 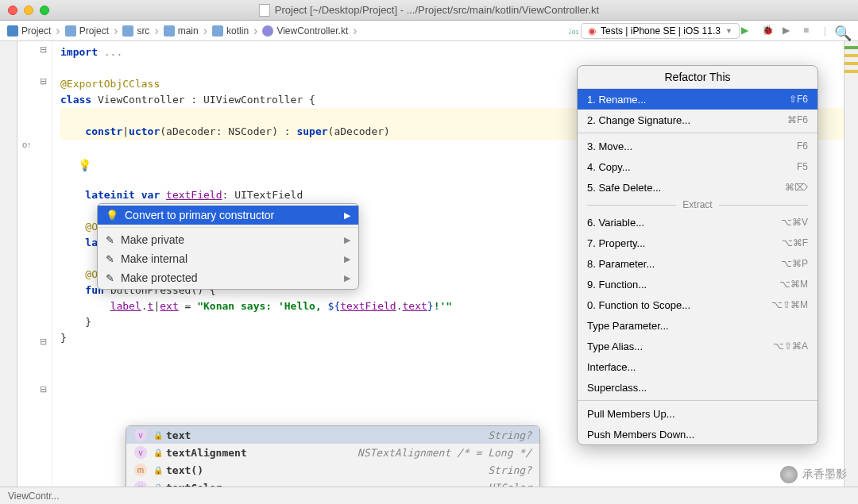 What do you see at coordinates (84, 165) in the screenshot?
I see `intention-bulb-icon: 💡` at bounding box center [84, 165].